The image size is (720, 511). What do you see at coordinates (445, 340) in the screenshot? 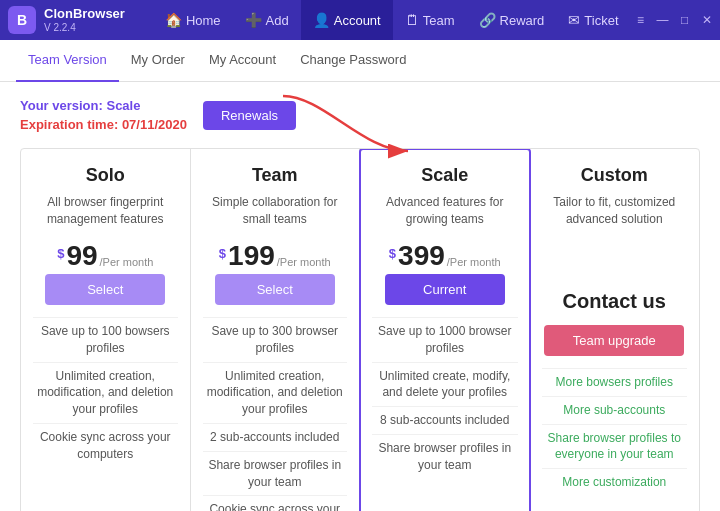
I see `scale-feature-1: Save up to 1000 browser profiles` at bounding box center [445, 340].